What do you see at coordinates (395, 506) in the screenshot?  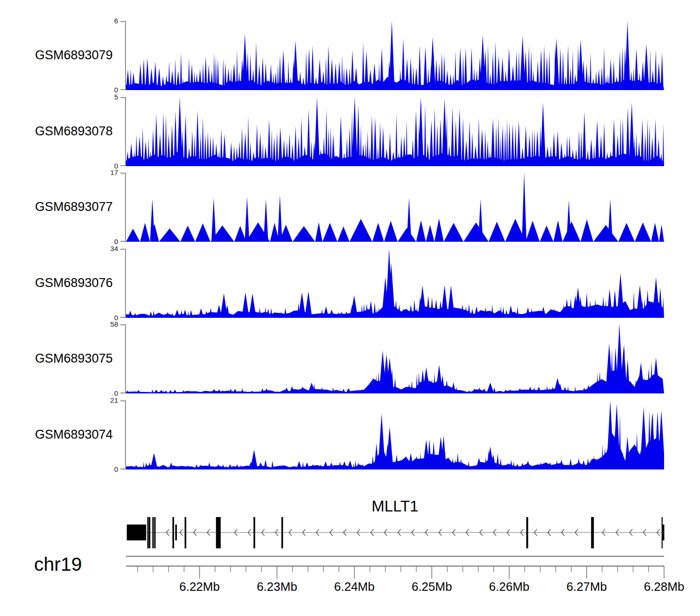 I see `gene-title: MLLT1` at bounding box center [395, 506].